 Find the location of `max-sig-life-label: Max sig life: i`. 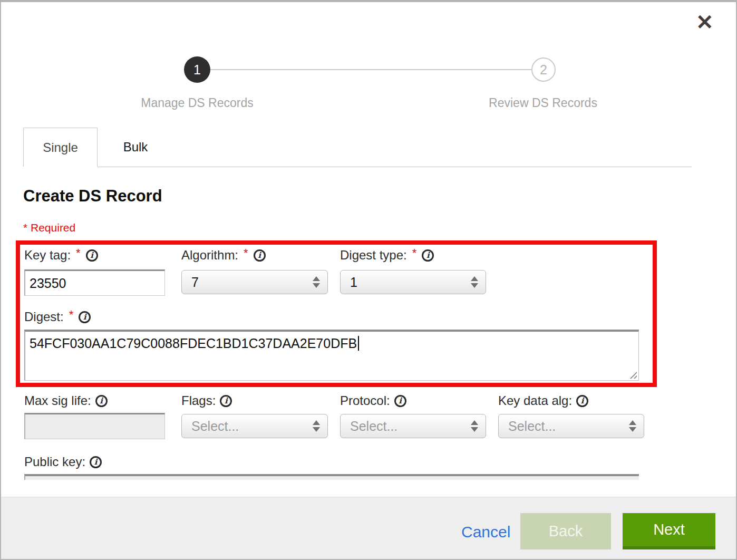

max-sig-life-label: Max sig life: i is located at coordinates (66, 401).